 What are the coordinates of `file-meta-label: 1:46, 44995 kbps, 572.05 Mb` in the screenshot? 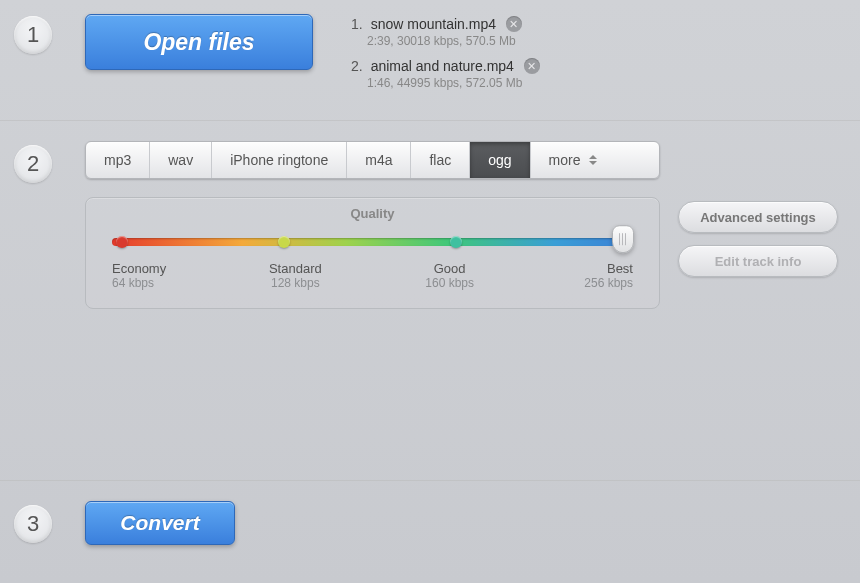 It's located at (454, 83).